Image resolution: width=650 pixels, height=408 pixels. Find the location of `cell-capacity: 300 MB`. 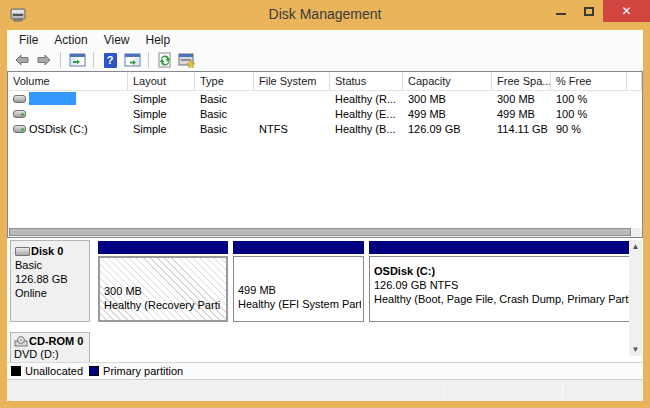

cell-capacity: 300 MB is located at coordinates (448, 99).